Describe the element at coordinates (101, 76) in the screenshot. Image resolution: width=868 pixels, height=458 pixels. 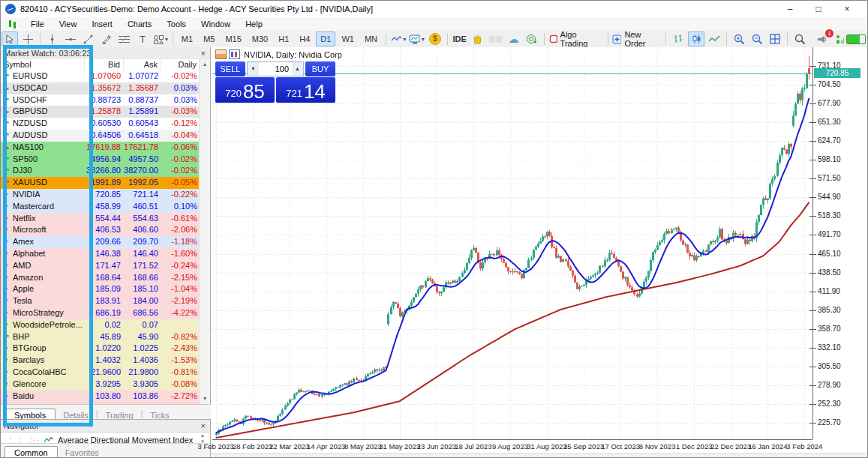
I see `market-watch-row-eurusd: ↗EURUSD1.070601.07072-0.02%` at that location.